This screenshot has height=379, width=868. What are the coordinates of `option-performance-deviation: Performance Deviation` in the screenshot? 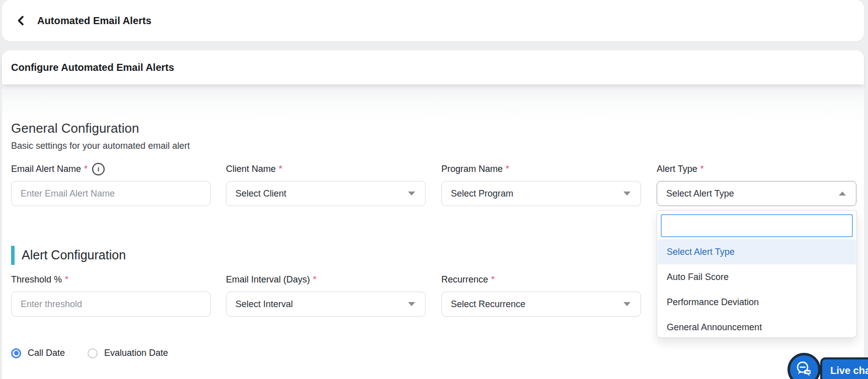 It's located at (757, 302).